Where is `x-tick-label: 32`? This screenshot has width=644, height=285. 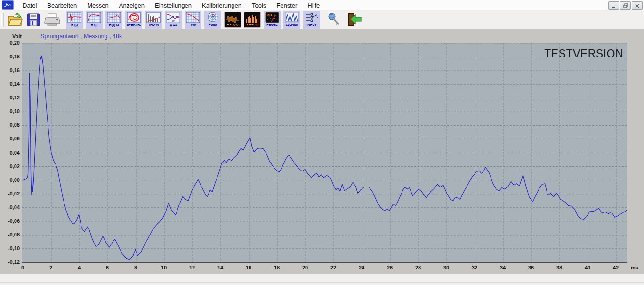
x-tick-label: 32 is located at coordinates (475, 268).